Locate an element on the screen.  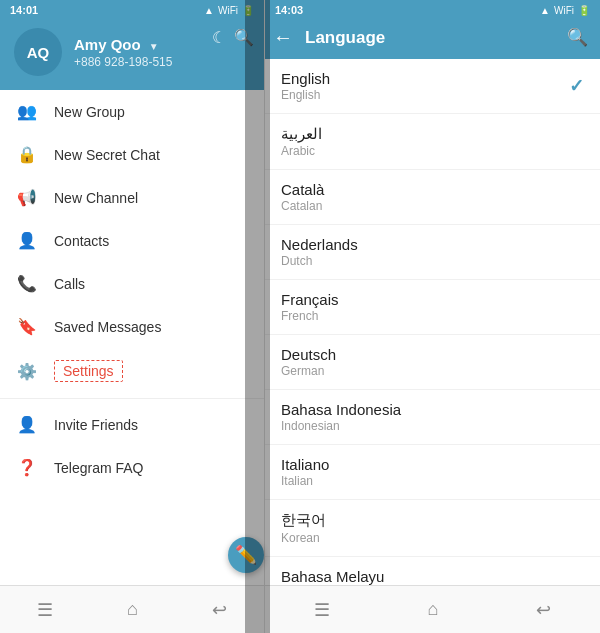
right-search-icon: 🔍 is located at coordinates (578, 38).